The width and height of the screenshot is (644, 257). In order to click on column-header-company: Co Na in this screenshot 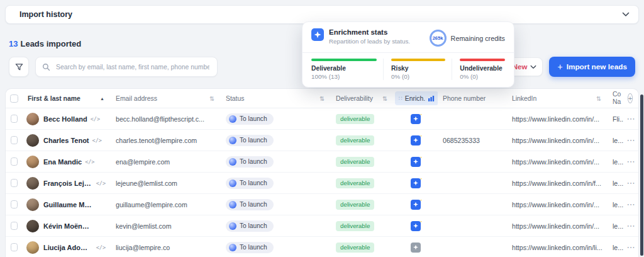, I will do `click(615, 98)`.